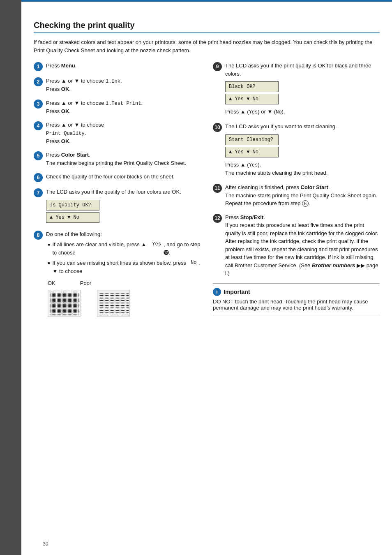 The image size is (392, 555). Describe the element at coordinates (117, 178) in the screenshot. I see `step-6: 6 Check the quality of the four color bl…` at that location.